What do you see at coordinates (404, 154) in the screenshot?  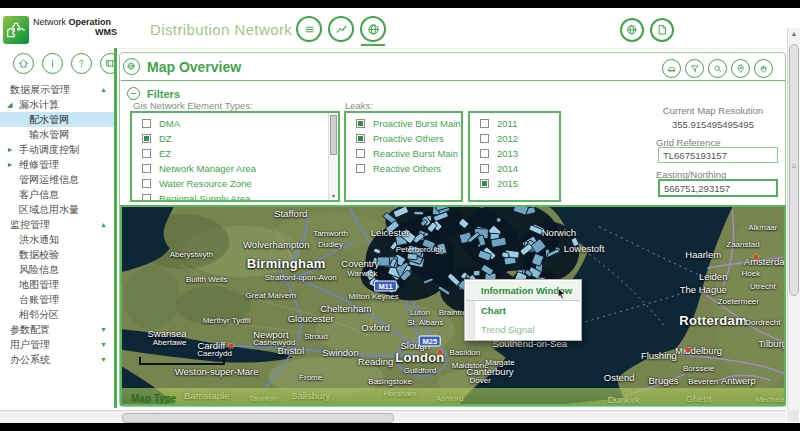 I see `checkbox-option: Reactive Burst Main` at bounding box center [404, 154].